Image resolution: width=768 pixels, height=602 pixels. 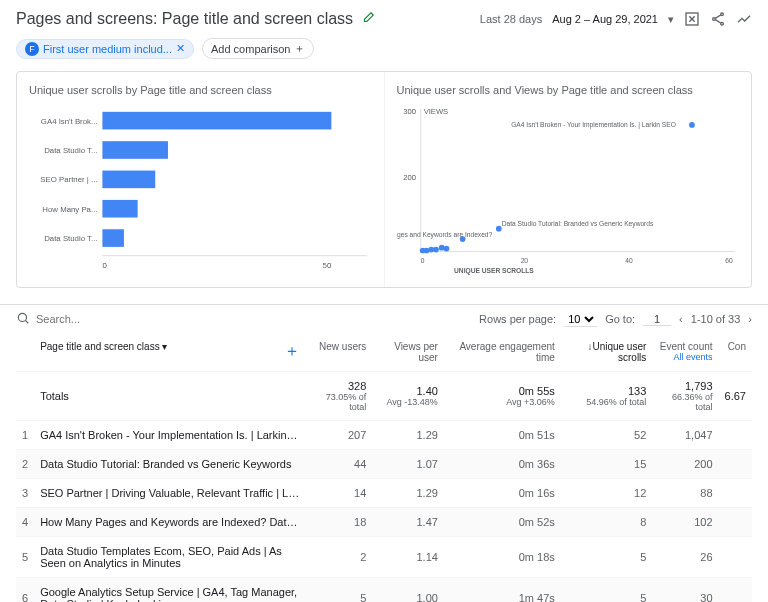 I want to click on insights-icon, so click(x=744, y=19).